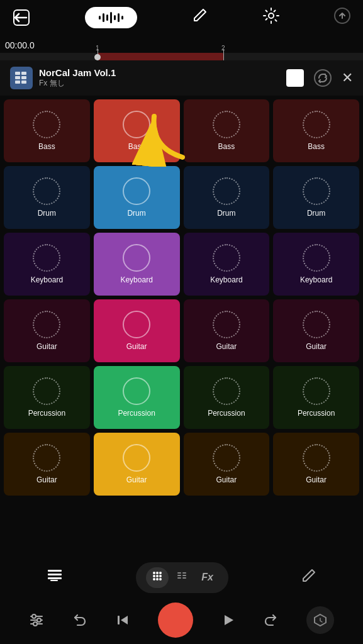 This screenshot has width=363, height=644. I want to click on close-button: ✕, so click(347, 78).